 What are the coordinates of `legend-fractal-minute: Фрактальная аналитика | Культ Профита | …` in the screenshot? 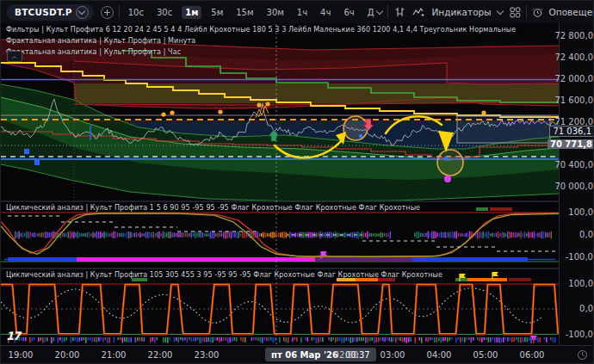 It's located at (101, 41).